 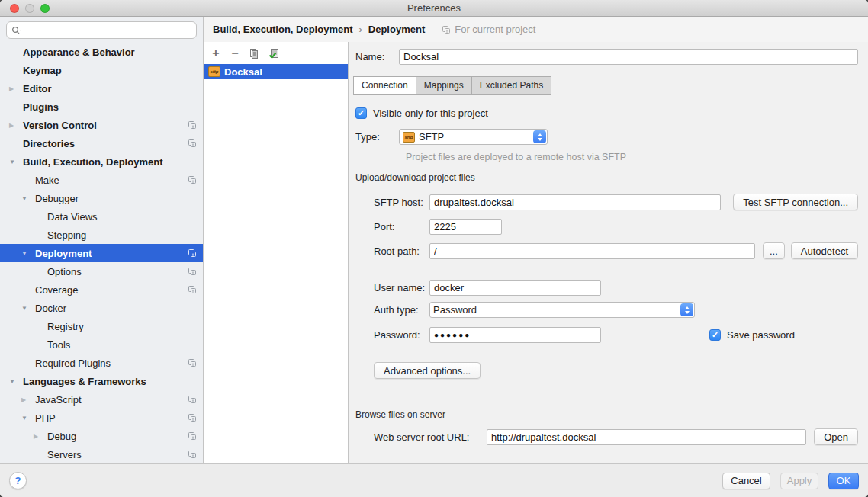 I want to click on zoom-window-button, so click(x=45, y=8).